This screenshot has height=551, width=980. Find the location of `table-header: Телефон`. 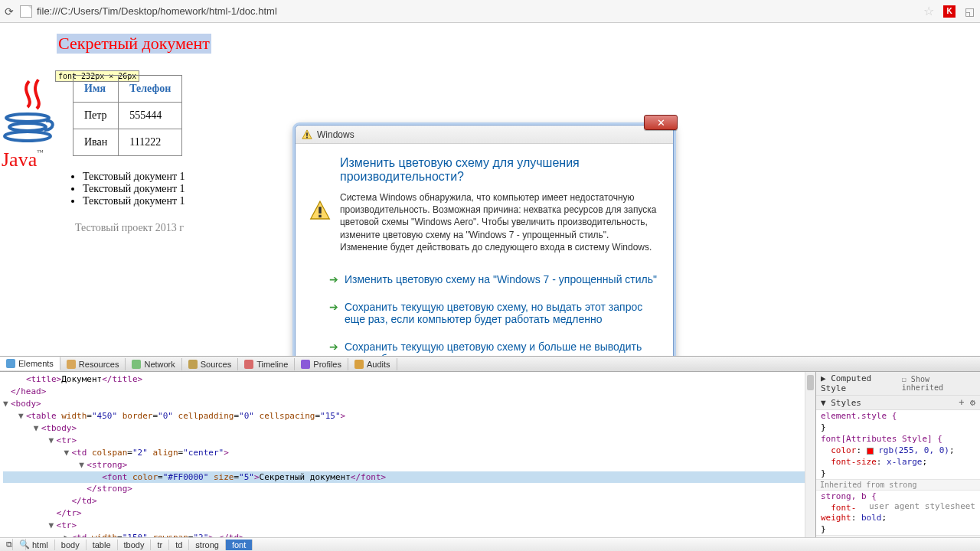

table-header: Телефон is located at coordinates (150, 89).